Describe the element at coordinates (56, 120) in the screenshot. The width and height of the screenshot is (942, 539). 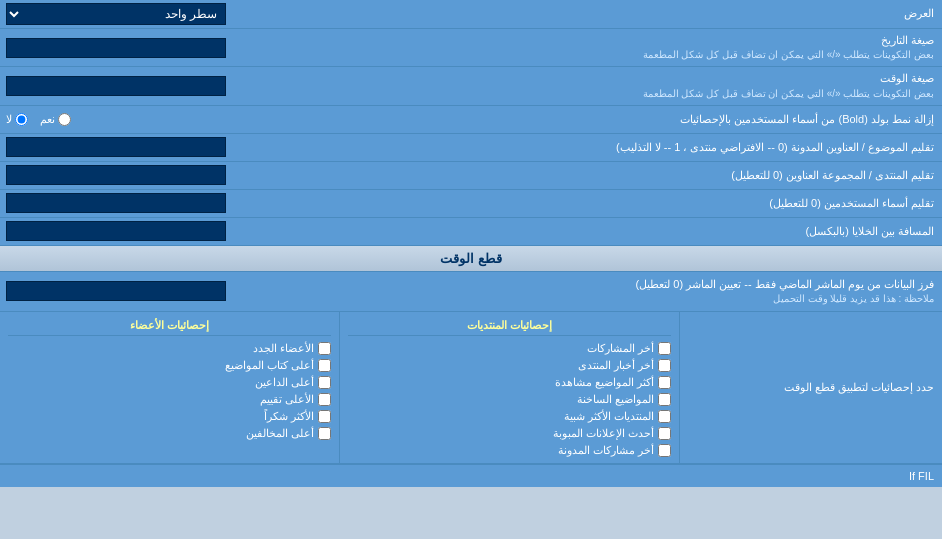
I see `bold-radio-yes-label: نعم` at that location.